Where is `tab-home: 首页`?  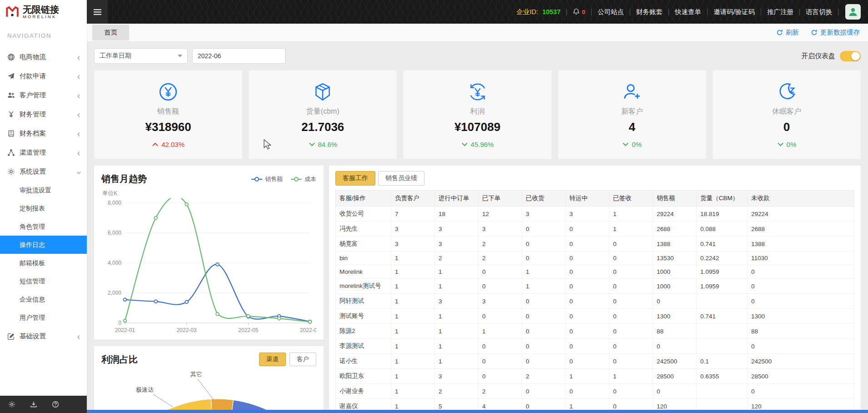
tab-home: 首页 is located at coordinates (111, 33).